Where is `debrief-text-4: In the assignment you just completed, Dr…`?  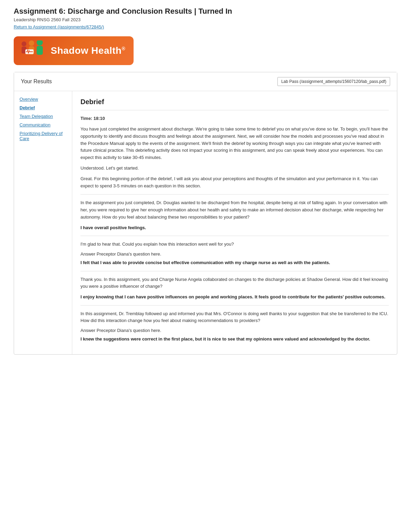
debrief-text-4: In the assignment you just completed, Dr… is located at coordinates (235, 210).